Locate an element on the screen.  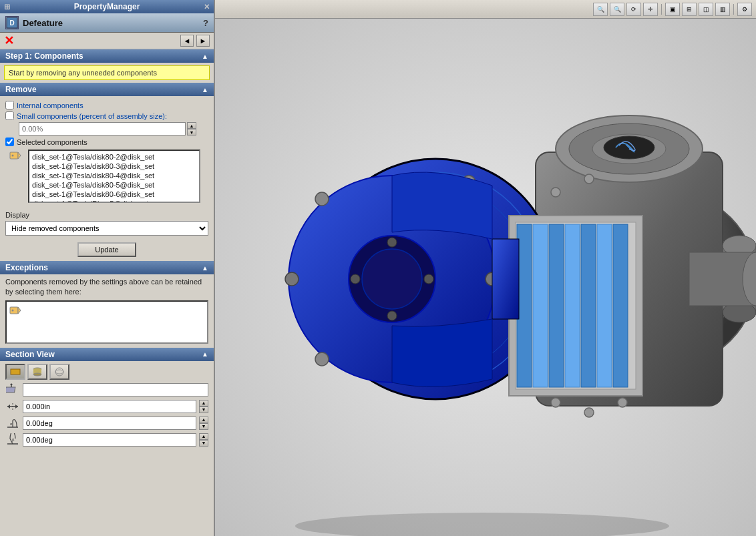
defeature-title-group: D Defeature is located at coordinates (34, 23).